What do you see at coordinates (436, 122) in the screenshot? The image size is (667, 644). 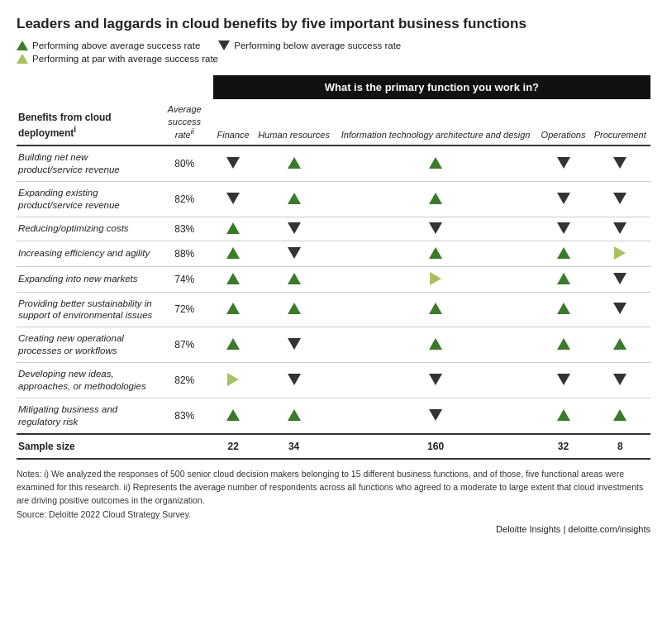 I see `it-col-header: Information technology architecture and …` at bounding box center [436, 122].